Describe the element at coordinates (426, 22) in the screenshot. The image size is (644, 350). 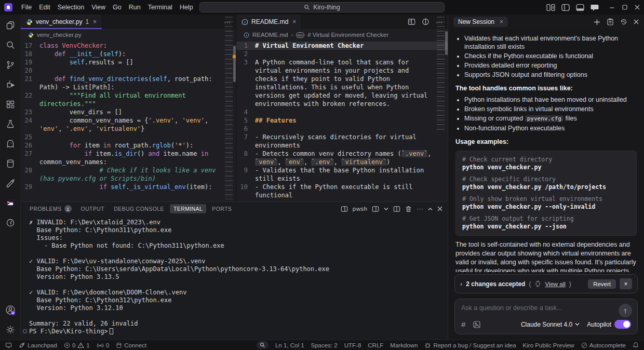
I see `split-editor-icon` at that location.